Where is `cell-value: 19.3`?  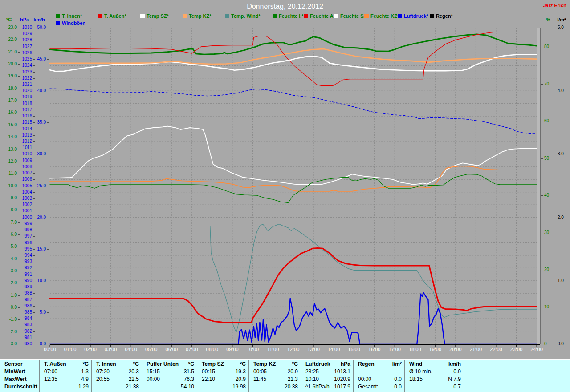
cell-value: 19.3 is located at coordinates (240, 372).